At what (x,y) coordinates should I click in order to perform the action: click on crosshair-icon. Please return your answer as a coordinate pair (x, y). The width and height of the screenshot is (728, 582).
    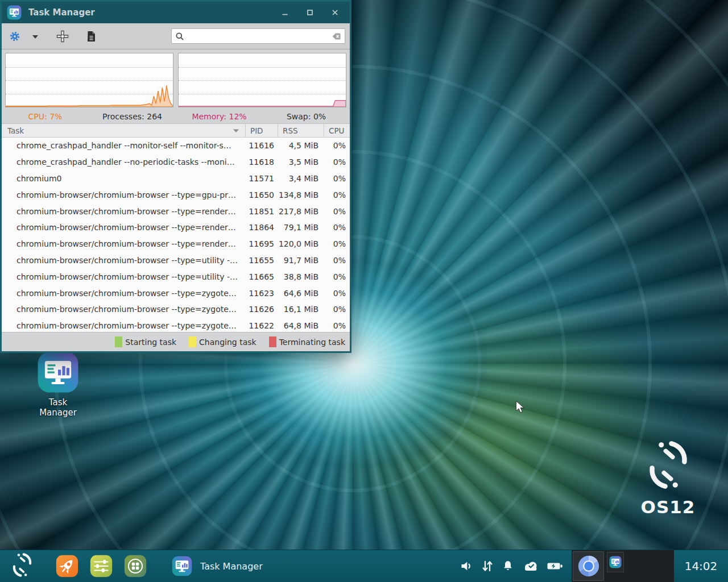
    Looking at the image, I should click on (63, 36).